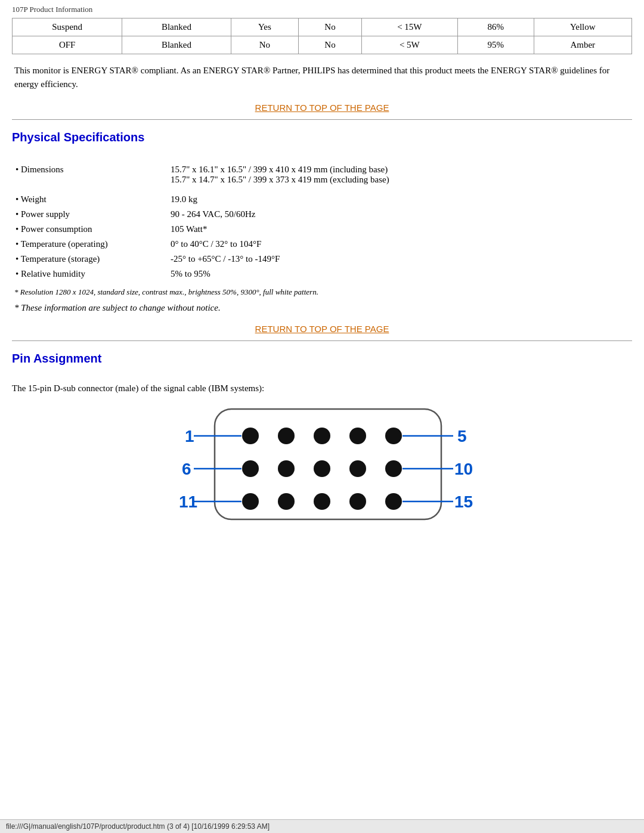  What do you see at coordinates (89, 199) in the screenshot?
I see `spec-label: • Weight` at bounding box center [89, 199].